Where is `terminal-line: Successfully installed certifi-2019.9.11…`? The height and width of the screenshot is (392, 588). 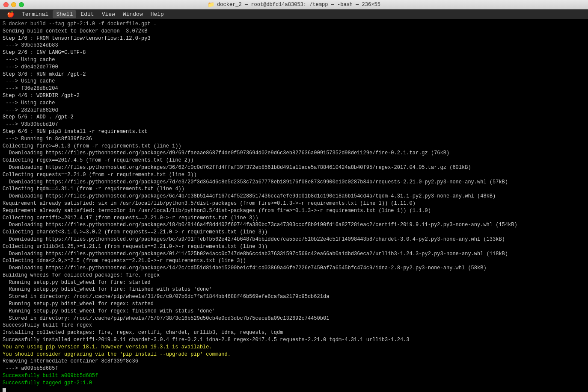
terminal-line: Successfully installed certifi-2019.9.11… is located at coordinates (206, 340).